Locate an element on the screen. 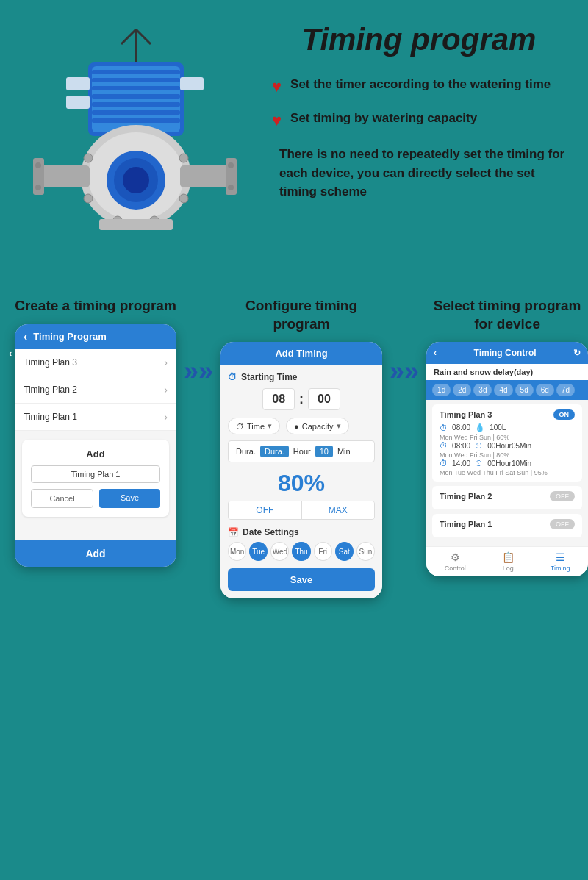 Image resolution: width=588 pixels, height=880 pixels. time-select: ⏱ Time ▾ is located at coordinates (254, 426).